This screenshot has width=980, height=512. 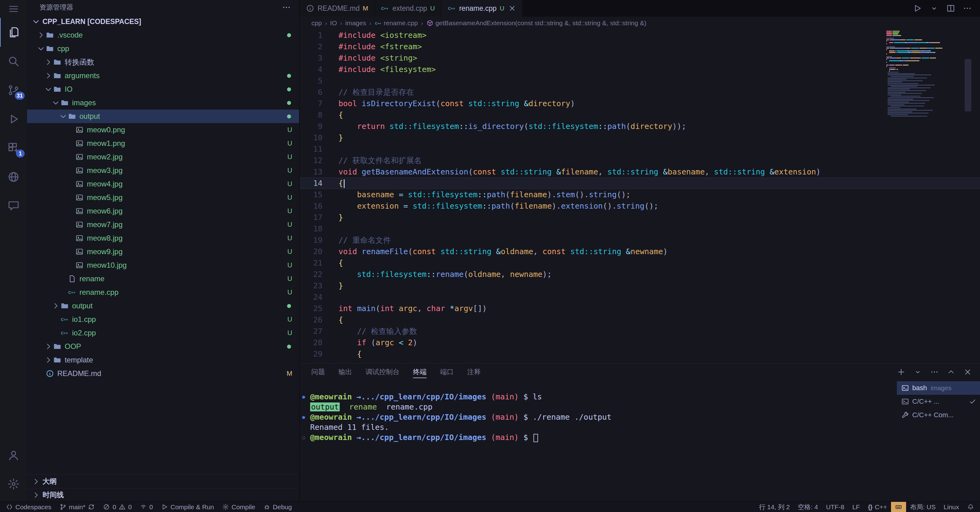 I want to click on code-line-28: 28 if (argc < 2), so click(x=640, y=342).